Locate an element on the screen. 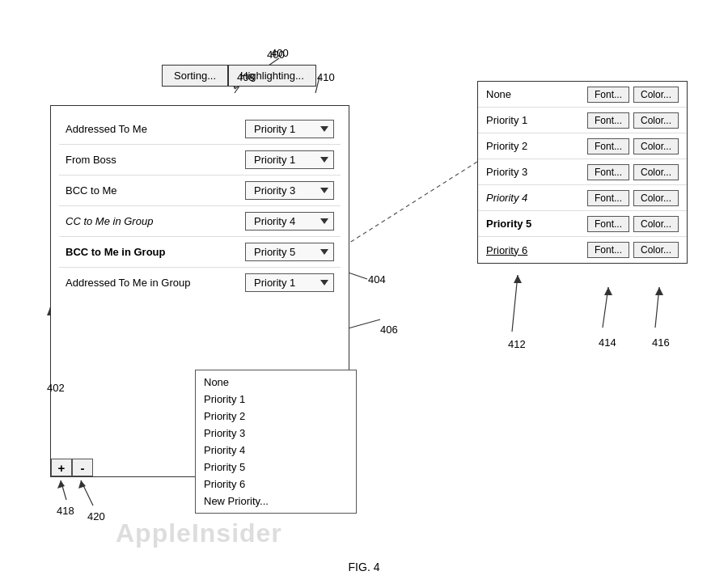  highlight-row-p4: Priority 4 Font... Color... is located at coordinates (582, 198).